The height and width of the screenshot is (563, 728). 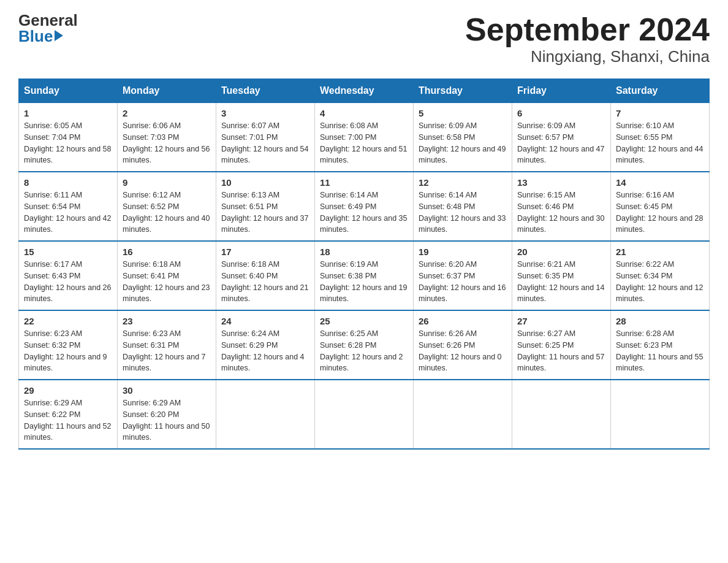 What do you see at coordinates (463, 282) in the screenshot?
I see `day-info: Sunrise: 6:20 AMSunset: 6:37 PMDaylight:…` at bounding box center [463, 282].